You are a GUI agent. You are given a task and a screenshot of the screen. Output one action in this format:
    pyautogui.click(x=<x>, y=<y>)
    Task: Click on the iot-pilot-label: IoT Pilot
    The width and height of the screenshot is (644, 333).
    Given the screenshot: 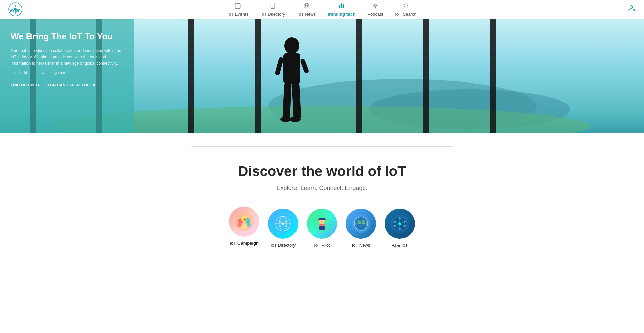 What is the action you would take?
    pyautogui.click(x=322, y=245)
    